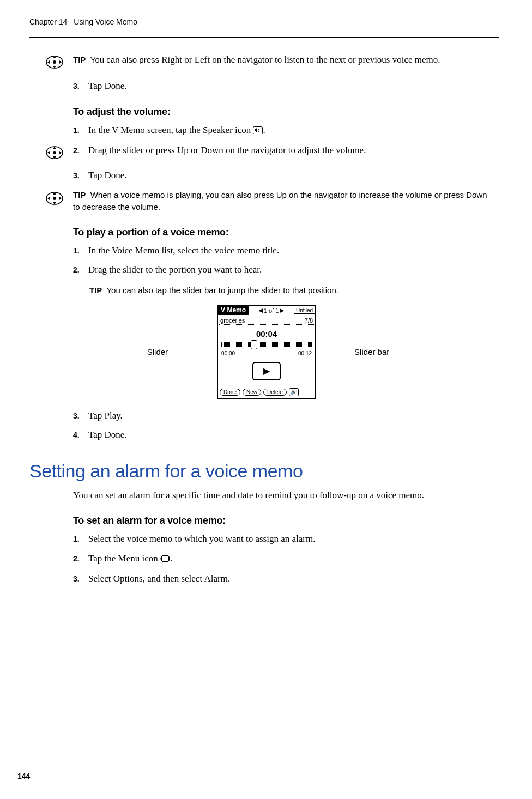 The width and height of the screenshot is (532, 799). Describe the element at coordinates (227, 150) in the screenshot. I see `step-text: Drag the slider or press Up or Down on t…` at that location.